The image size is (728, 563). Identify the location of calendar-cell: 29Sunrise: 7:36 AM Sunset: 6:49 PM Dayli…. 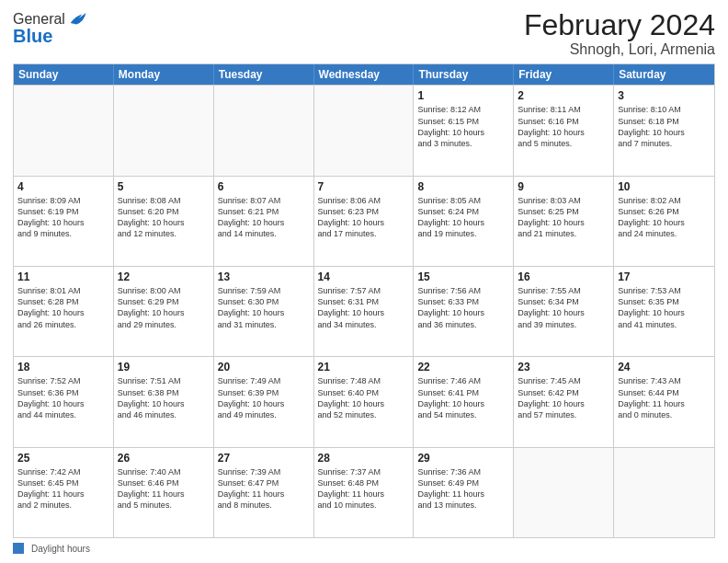
(463, 493).